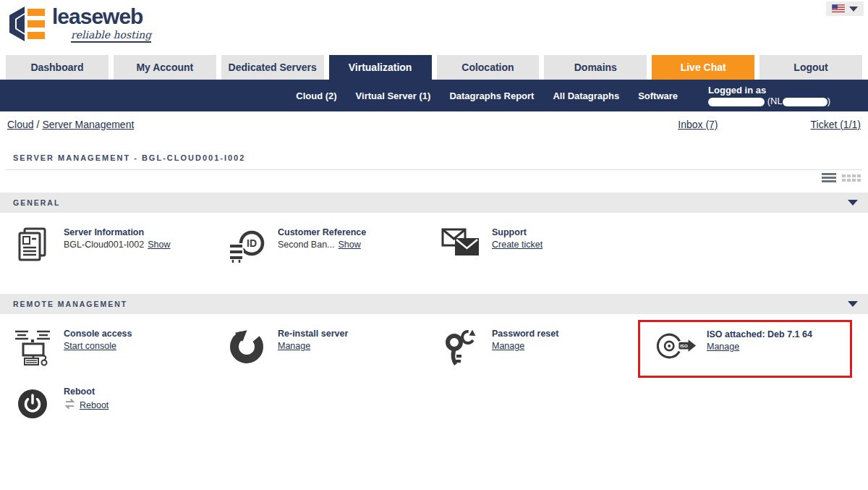 The height and width of the screenshot is (490, 868). What do you see at coordinates (113, 348) in the screenshot?
I see `tile-console-access: Console access Start console` at bounding box center [113, 348].